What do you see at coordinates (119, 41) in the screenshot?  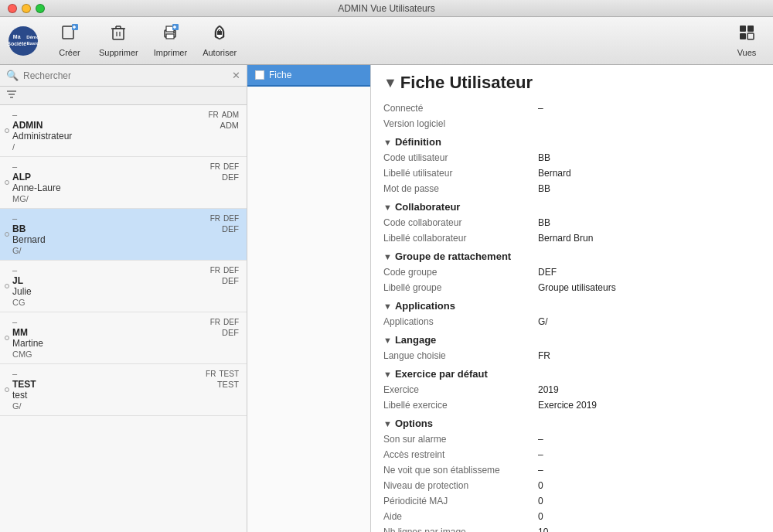 I see `supprimer-button: Supprimer` at bounding box center [119, 41].